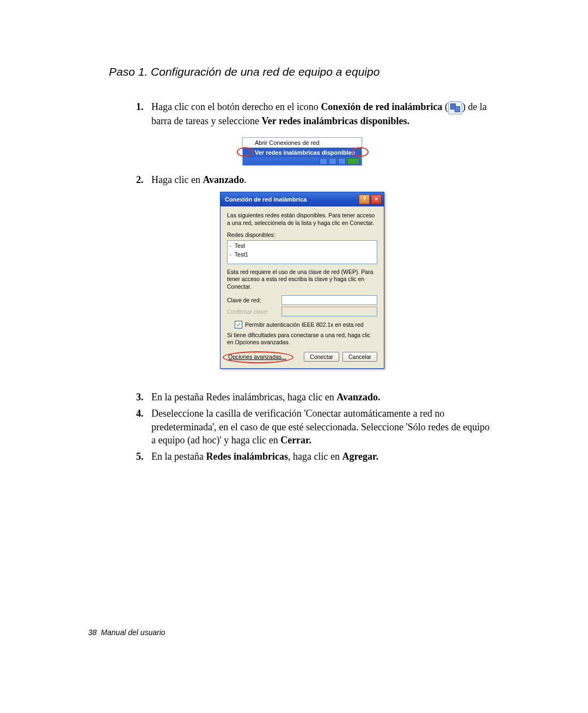 The image size is (588, 713). What do you see at coordinates (302, 161) in the screenshot?
I see `taskbar-strip` at bounding box center [302, 161].